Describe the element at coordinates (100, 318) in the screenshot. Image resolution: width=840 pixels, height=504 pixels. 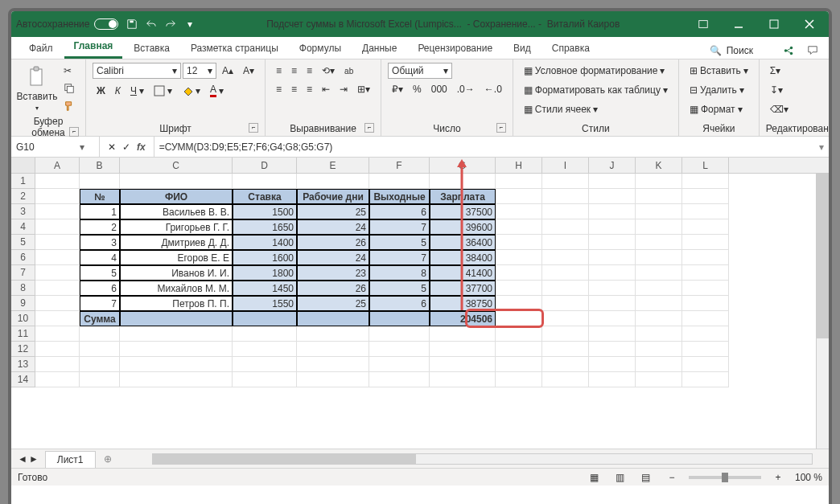
I see `cell: Сумма` at that location.